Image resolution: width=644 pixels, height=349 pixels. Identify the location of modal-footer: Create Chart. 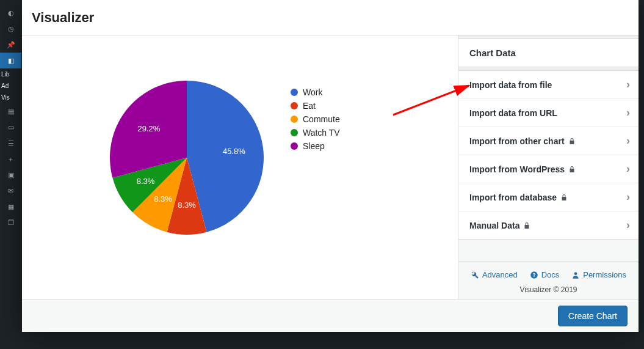
(330, 315).